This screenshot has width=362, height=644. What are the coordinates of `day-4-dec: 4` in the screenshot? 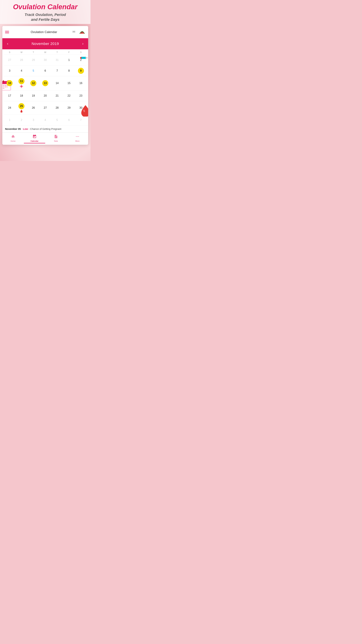 It's located at (45, 120).